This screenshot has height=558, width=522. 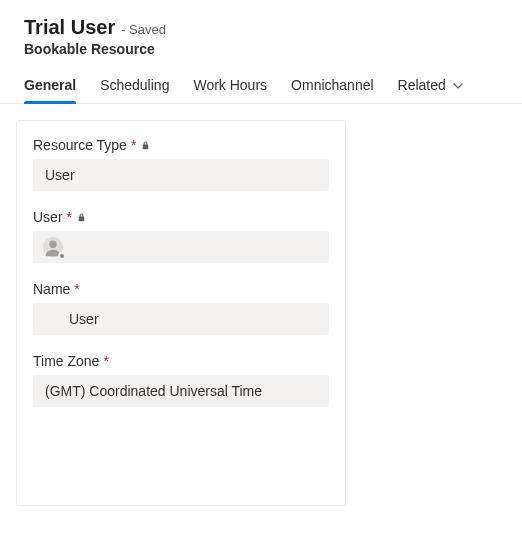 I want to click on field-resource-type: Resource Type *, so click(x=181, y=164).